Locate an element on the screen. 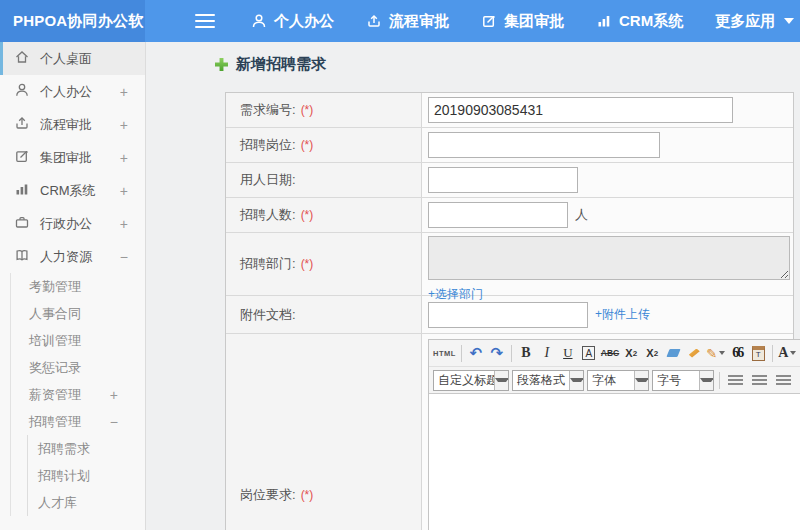 The image size is (800, 530). form-row-attachment: 附件文档: +附件上传 is located at coordinates (510, 315).